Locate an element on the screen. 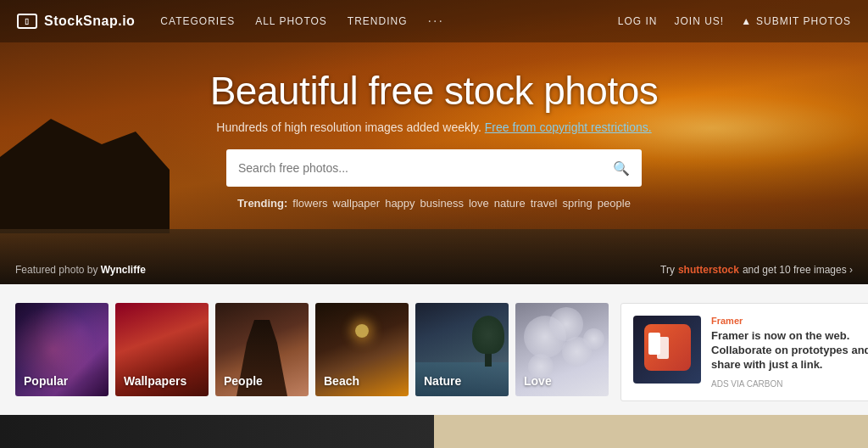 The image size is (868, 448). category-nature: Nature is located at coordinates (462, 350).